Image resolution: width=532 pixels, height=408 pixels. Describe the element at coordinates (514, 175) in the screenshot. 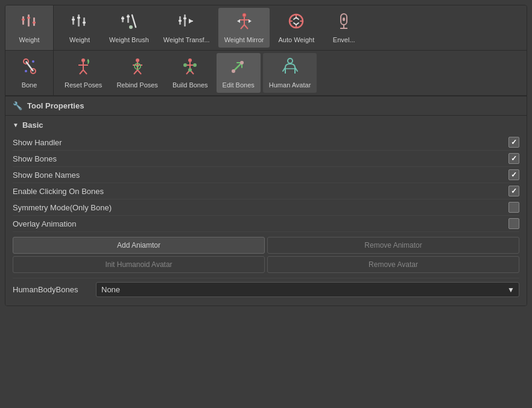

I see `show-bone-names-checkbox` at that location.